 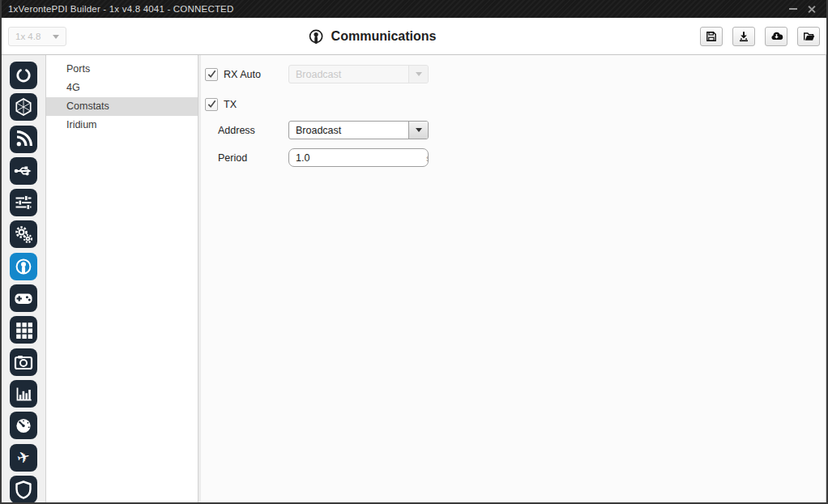 I want to click on sidebar-item-camera, so click(x=23, y=362).